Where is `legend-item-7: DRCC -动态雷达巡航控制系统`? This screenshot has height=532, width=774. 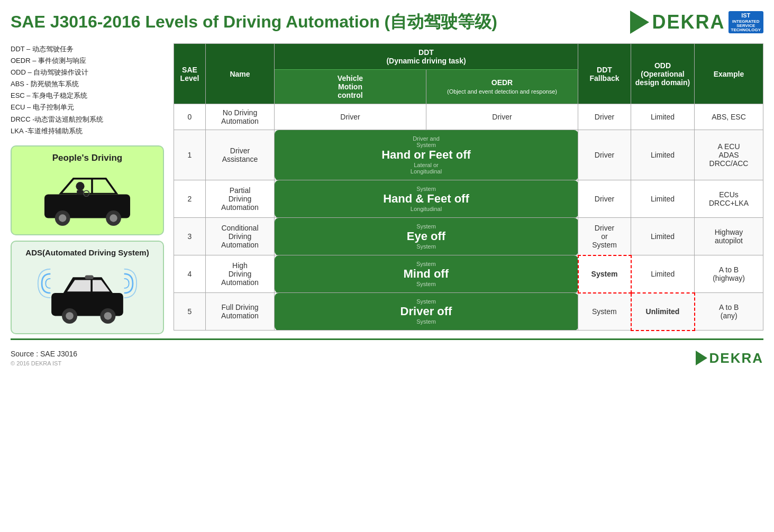
legend-item-7: DRCC -动态雷达巡航控制系统 is located at coordinates (87, 120).